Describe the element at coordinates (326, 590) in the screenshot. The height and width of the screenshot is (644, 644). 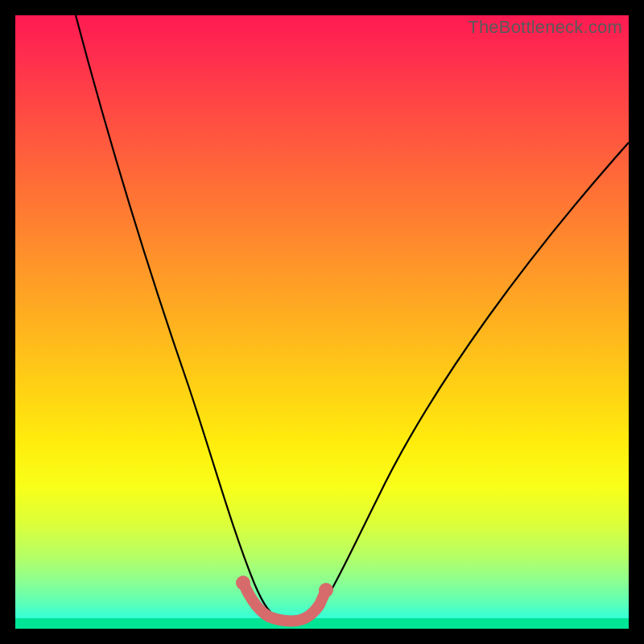
I see `highlight-endpoint-right` at that location.